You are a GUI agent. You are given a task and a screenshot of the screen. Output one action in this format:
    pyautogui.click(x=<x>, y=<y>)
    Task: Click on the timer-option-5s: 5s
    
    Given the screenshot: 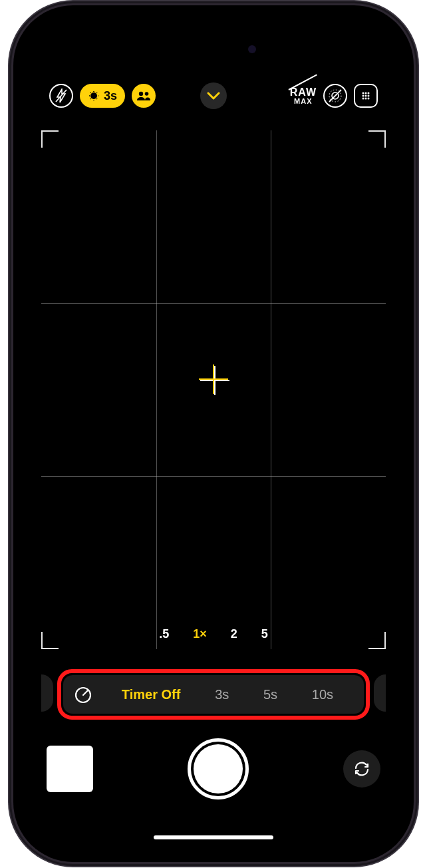 What is the action you would take?
    pyautogui.click(x=270, y=694)
    